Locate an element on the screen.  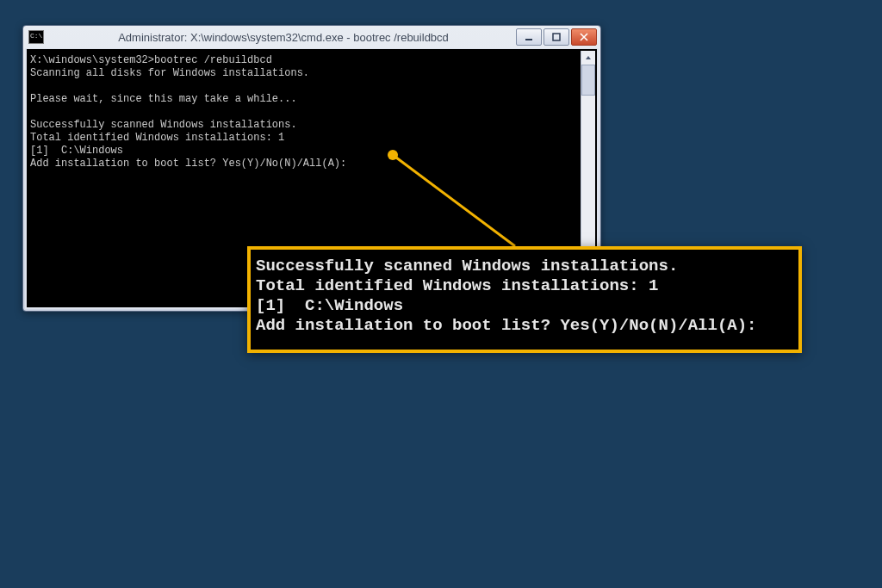
console-line: Successfully scanned Windows installatio… is located at coordinates (164, 125).